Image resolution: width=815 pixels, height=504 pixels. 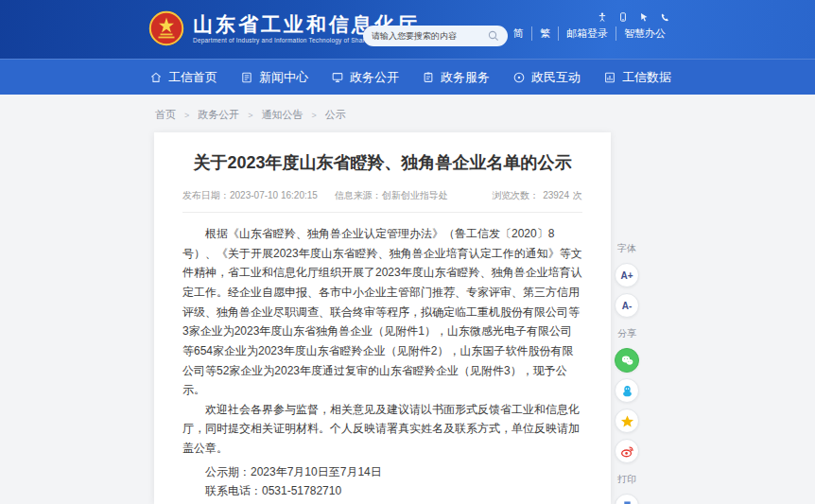 I want to click on site-search, so click(x=435, y=36).